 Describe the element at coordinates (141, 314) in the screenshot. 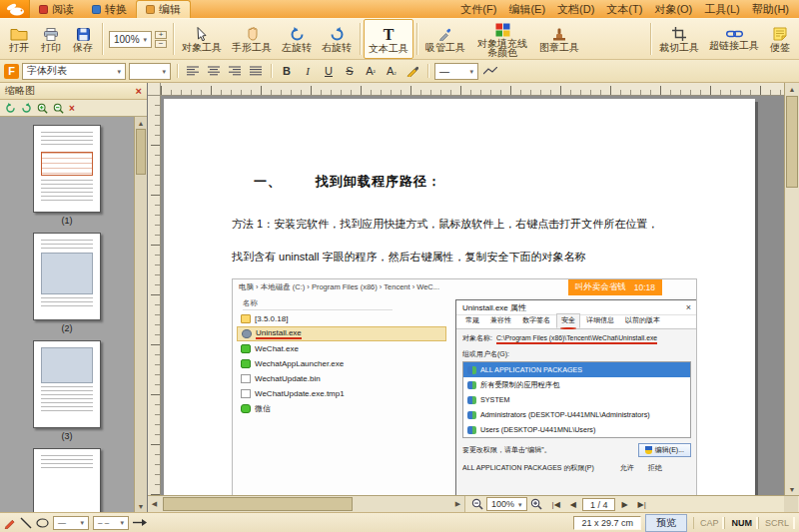

I see `thumbnail-scrollbar-track` at that location.